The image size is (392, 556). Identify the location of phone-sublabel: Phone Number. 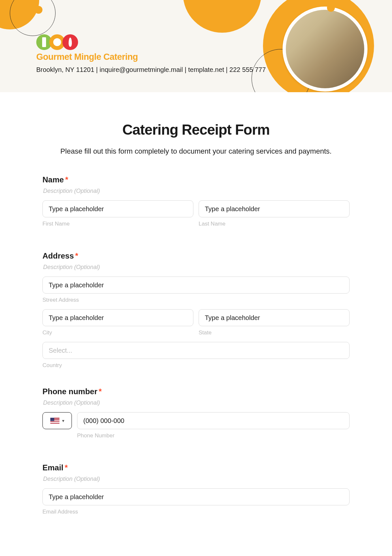
(213, 436).